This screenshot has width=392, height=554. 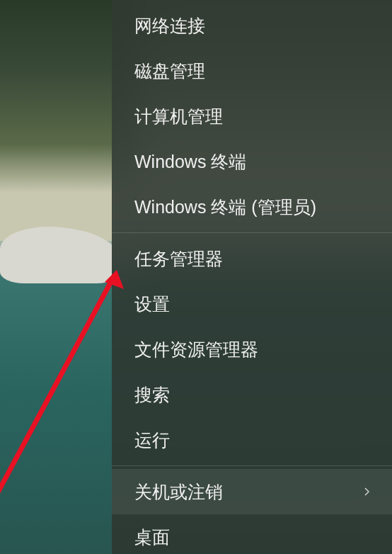 What do you see at coordinates (152, 395) in the screenshot?
I see `menu-label: 搜索` at bounding box center [152, 395].